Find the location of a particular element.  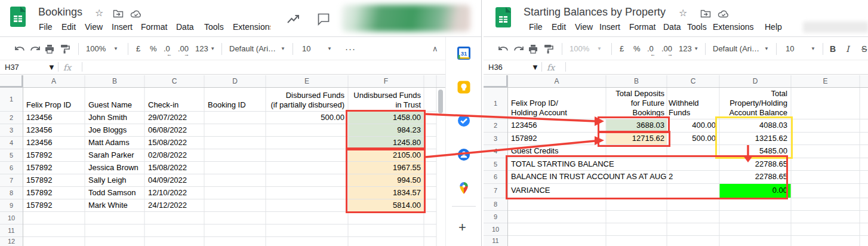

star-icon: ☆ is located at coordinates (683, 13).